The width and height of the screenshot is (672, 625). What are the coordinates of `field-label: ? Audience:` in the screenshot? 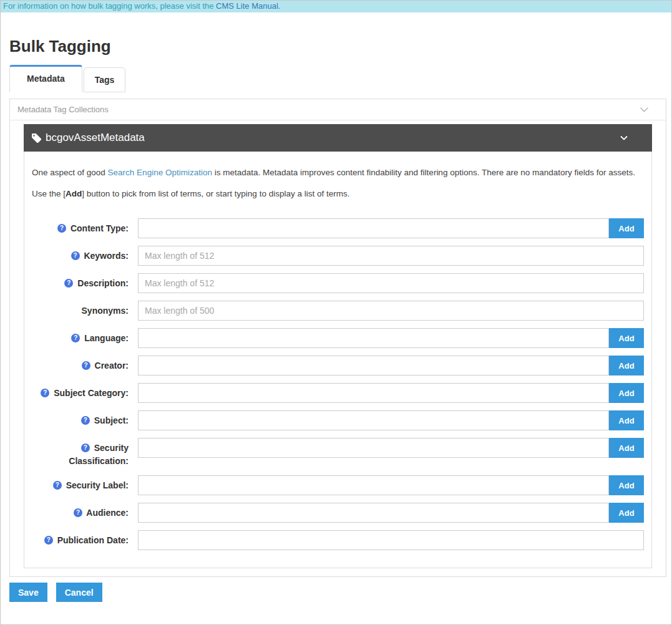 It's located at (80, 511).